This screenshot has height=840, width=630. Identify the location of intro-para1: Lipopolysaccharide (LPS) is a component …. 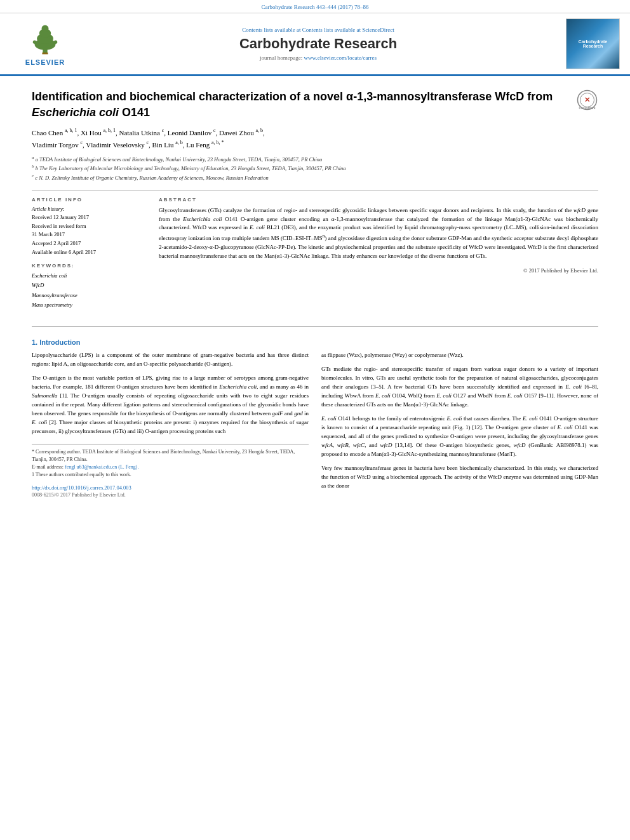
(170, 360).